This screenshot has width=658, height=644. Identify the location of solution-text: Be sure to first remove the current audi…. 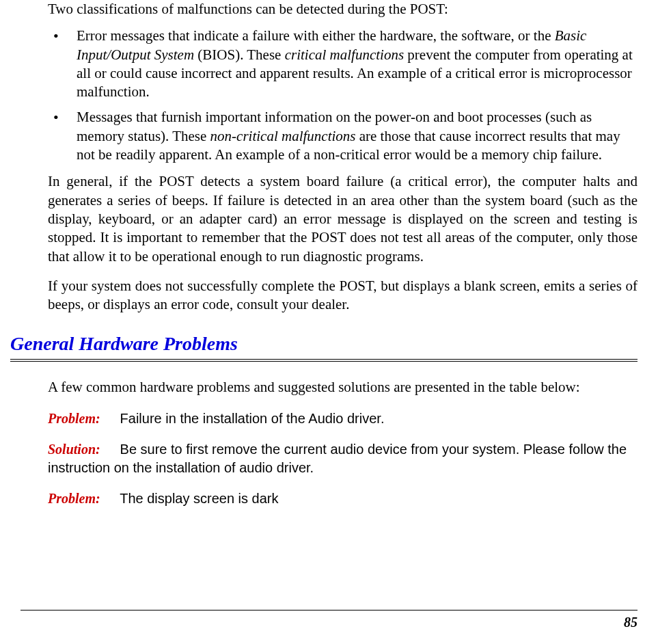
(338, 458).